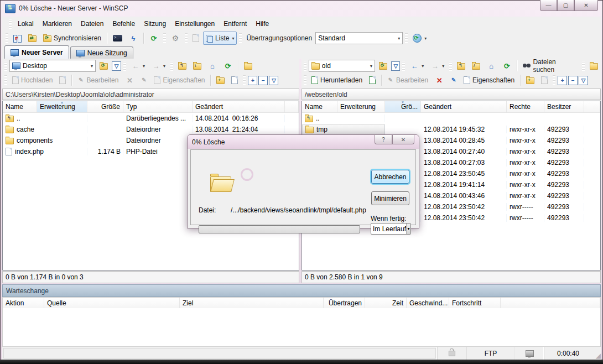 Image resolution: width=603 pixels, height=364 pixels. What do you see at coordinates (62, 107) in the screenshot?
I see `column-header-erweiterung: ▴Erweiterung` at bounding box center [62, 107].